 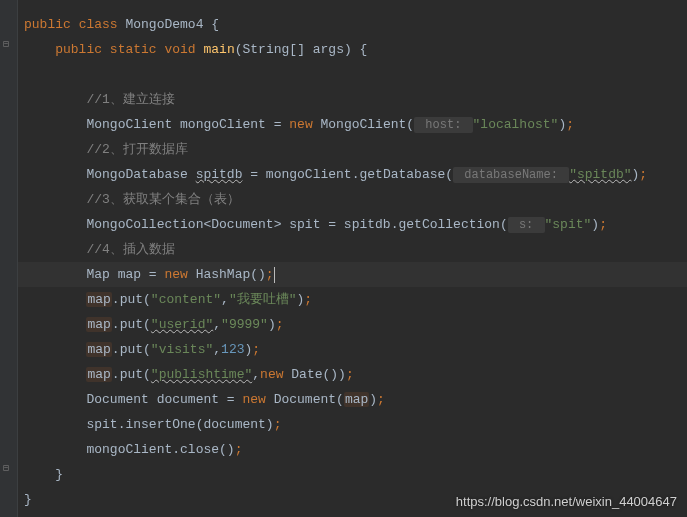 I want to click on code-line: map.put("visits",123);, so click(x=356, y=350).